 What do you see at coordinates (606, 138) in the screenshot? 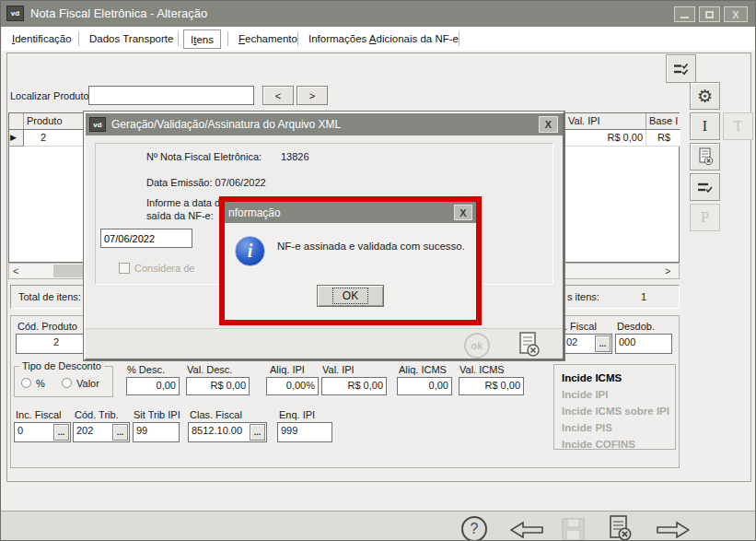
I see `cell-val-ipi: R$ 0,00` at bounding box center [606, 138].